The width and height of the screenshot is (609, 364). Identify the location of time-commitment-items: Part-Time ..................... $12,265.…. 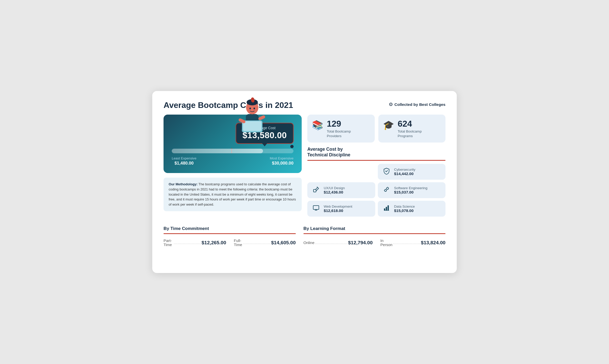
(230, 243).